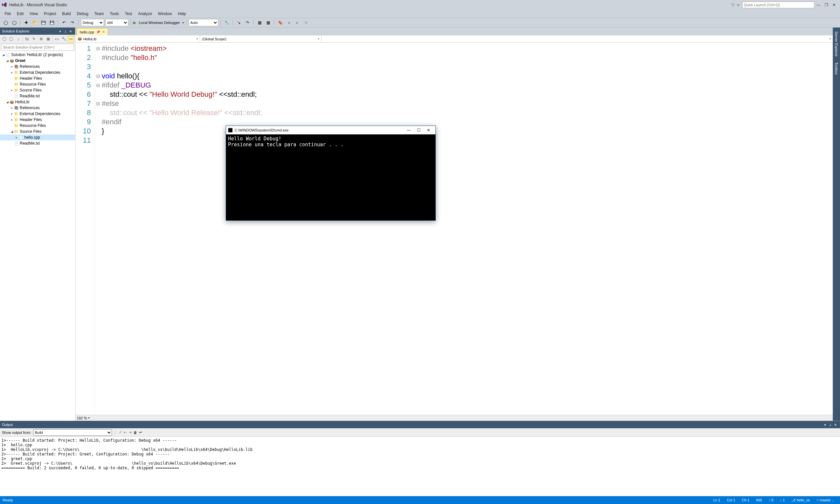 This screenshot has height=504, width=840. Describe the element at coordinates (37, 114) in the screenshot. I see `hellolib-external-deps: ▸📁External Dependencies` at that location.